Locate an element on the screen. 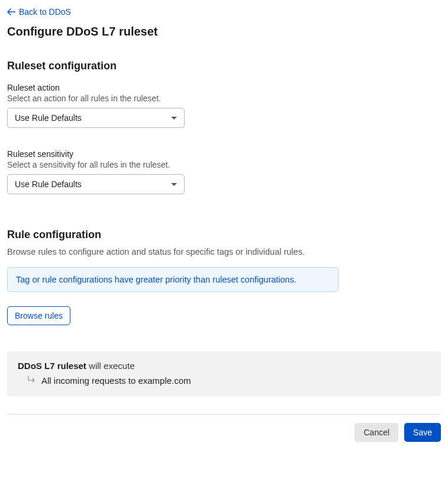  ruleset-action-select: Use Rule Defaults is located at coordinates (96, 118).